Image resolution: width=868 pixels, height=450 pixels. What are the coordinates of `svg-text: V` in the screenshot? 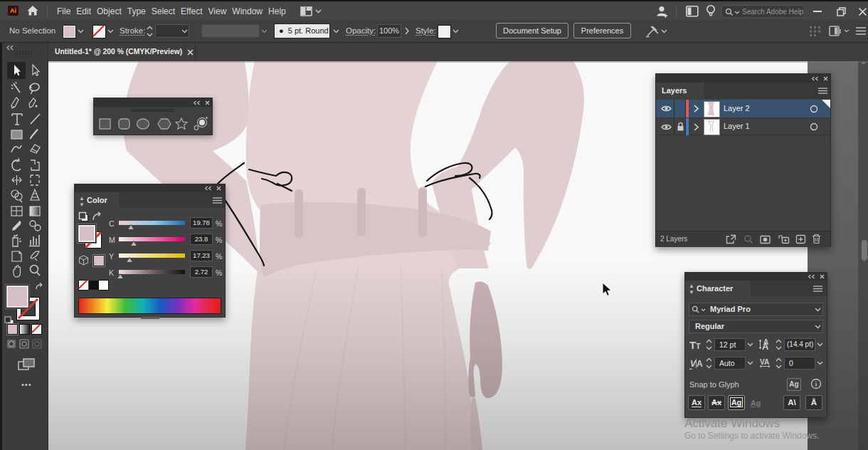 It's located at (693, 364).